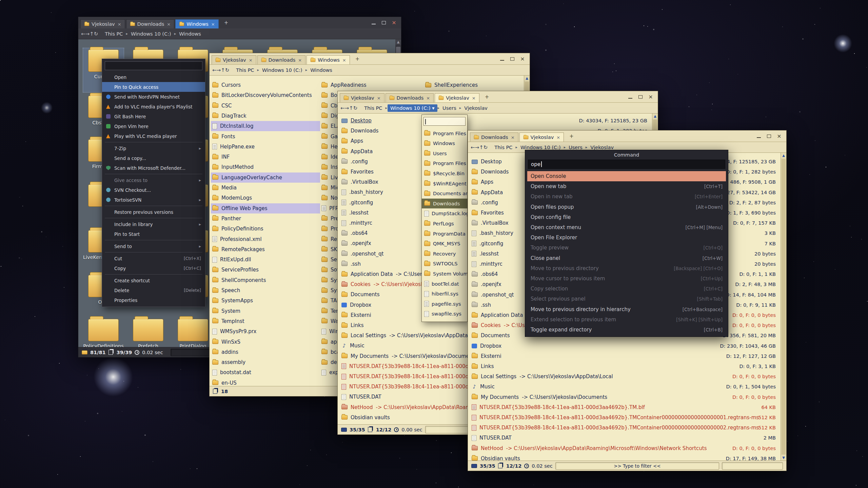 The image size is (868, 488). I want to click on file-row: DesktopD: 43034, F: 125185, 23 GB, so click(495, 121).